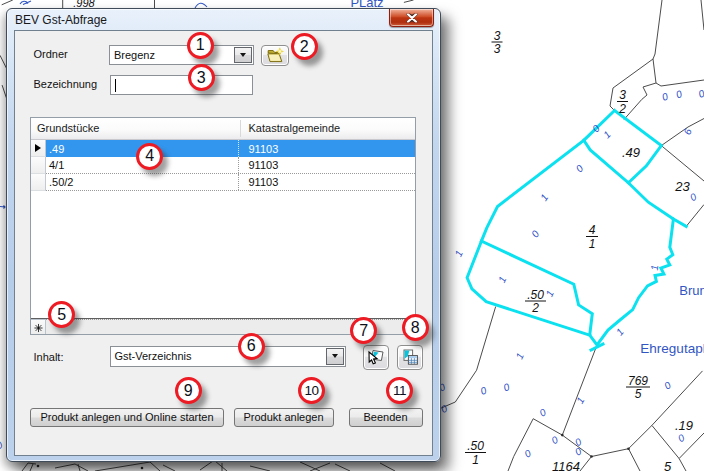 The width and height of the screenshot is (704, 471). I want to click on callout-6: 6, so click(252, 346).